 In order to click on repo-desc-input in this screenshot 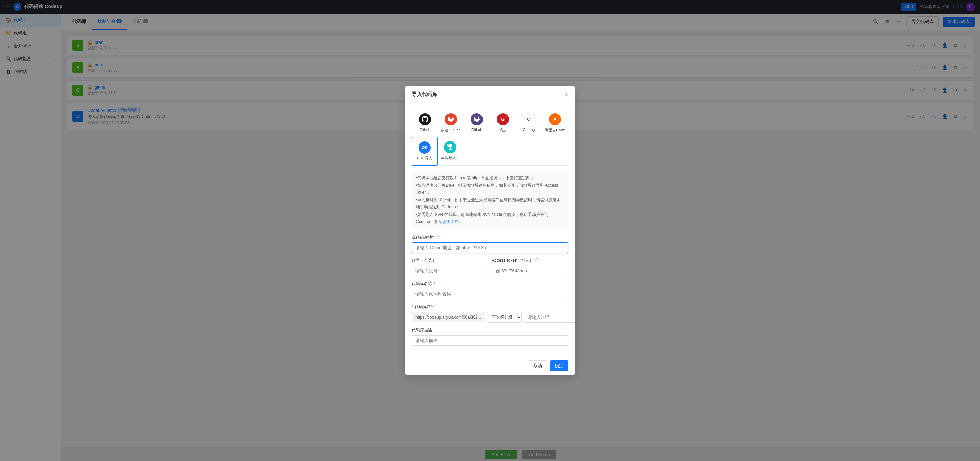, I will do `click(490, 341)`.